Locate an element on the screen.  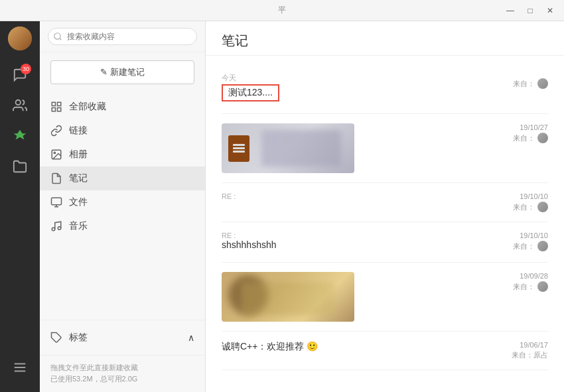
search-input is located at coordinates (122, 36).